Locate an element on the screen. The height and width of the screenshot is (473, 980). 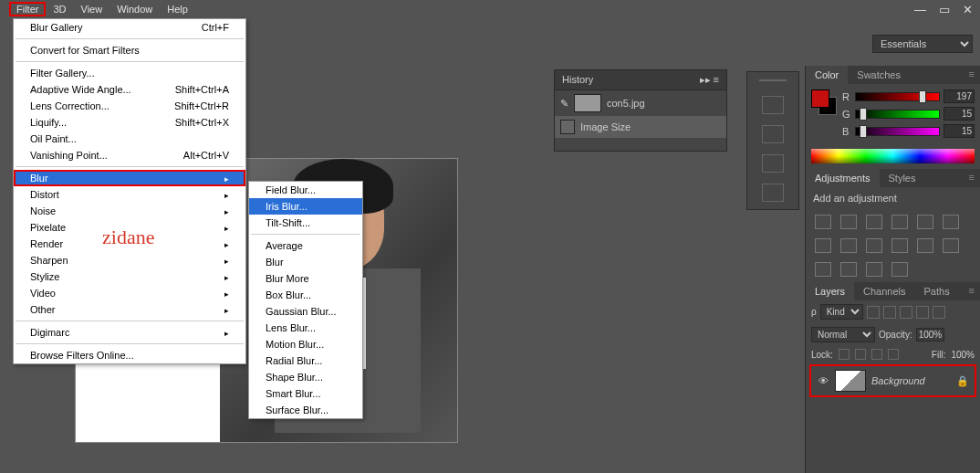
adj-invert-icon is located at coordinates (951, 246).